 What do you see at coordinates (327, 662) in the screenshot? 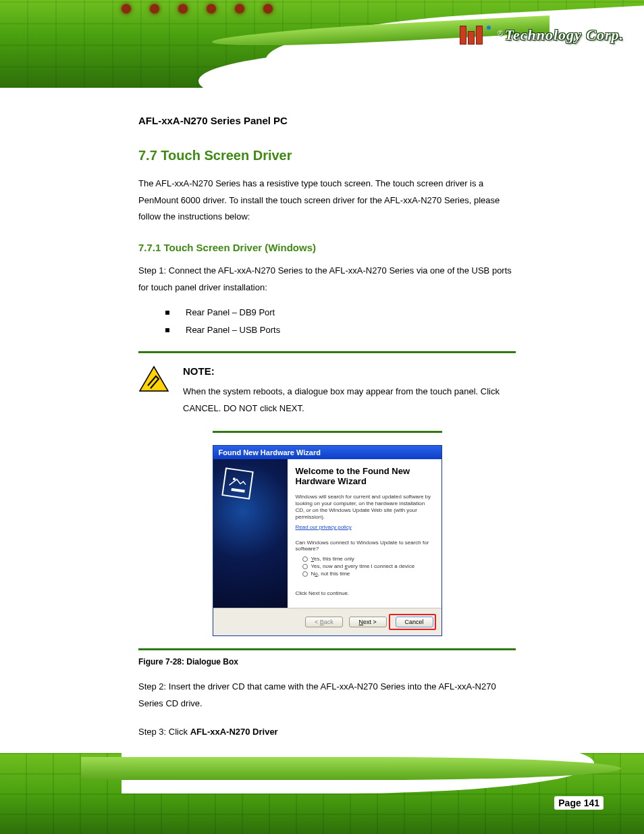
I see `figure-caption: Figure 7-28: Dialogue Box` at bounding box center [327, 662].